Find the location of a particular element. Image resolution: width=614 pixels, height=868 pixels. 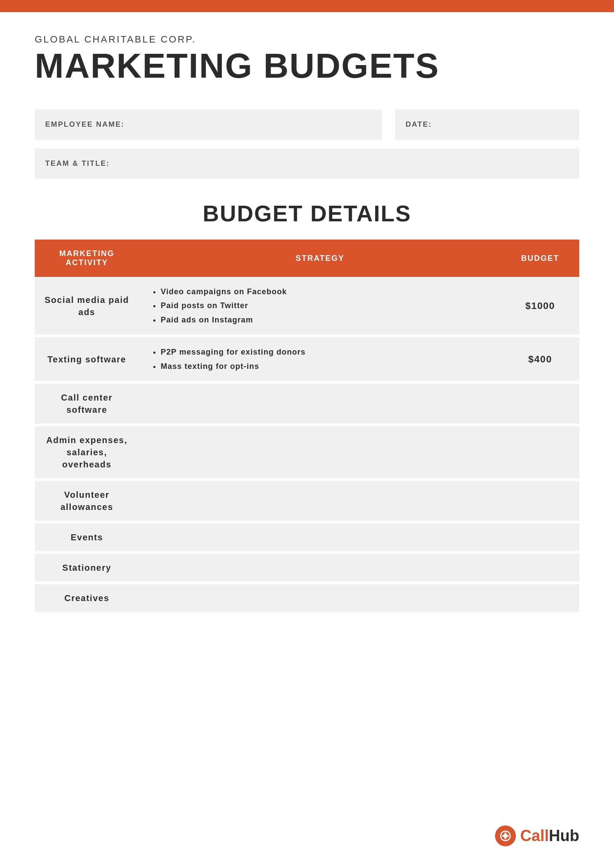

header-strategy: STRATEGY is located at coordinates (320, 258).